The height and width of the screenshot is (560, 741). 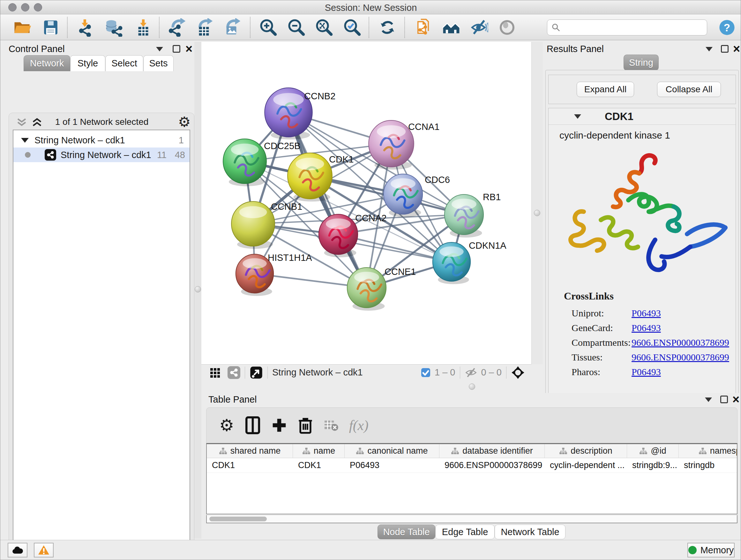 What do you see at coordinates (465, 532) in the screenshot?
I see `table-tab-edge-table: Edge Table` at bounding box center [465, 532].